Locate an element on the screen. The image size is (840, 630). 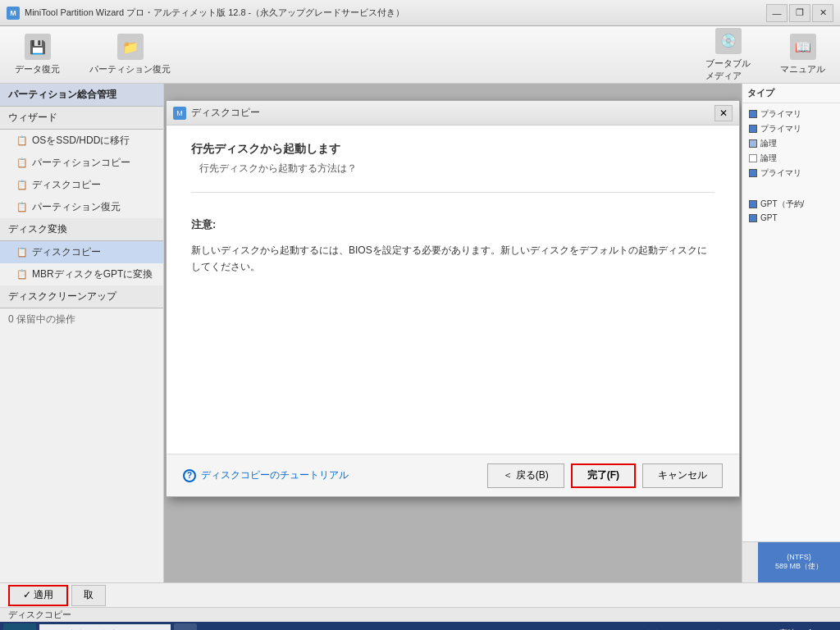
dialog-close-button: ✕ is located at coordinates (724, 113).